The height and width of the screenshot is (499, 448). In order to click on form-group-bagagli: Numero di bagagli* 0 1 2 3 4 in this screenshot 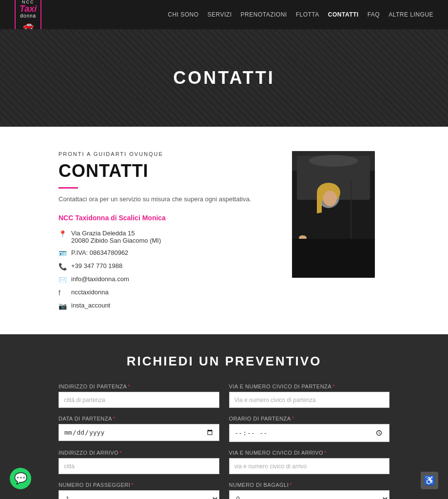, I will do `click(310, 490)`.